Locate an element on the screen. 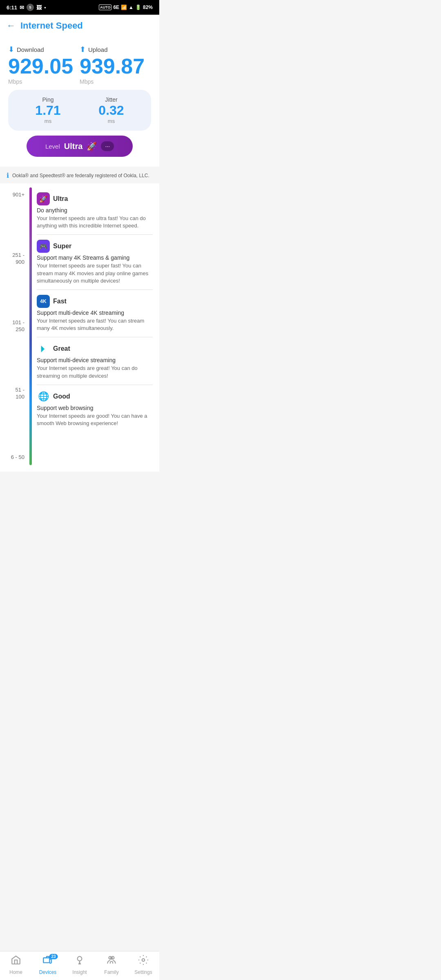 The height and width of the screenshot is (980, 441). upload-unit: Mbps is located at coordinates (115, 82).